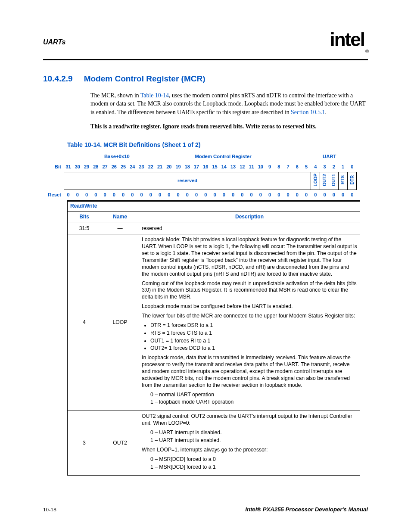 This screenshot has width=411, height=532. Describe the element at coordinates (214, 206) in the screenshot. I see `rw-label: Read/Write` at that location.